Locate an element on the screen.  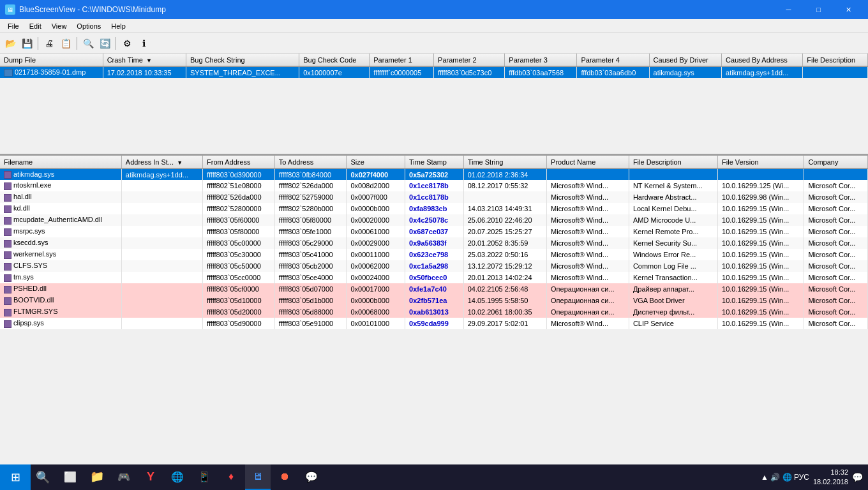
toolbar-open-button: 📂 is located at coordinates (10, 43).